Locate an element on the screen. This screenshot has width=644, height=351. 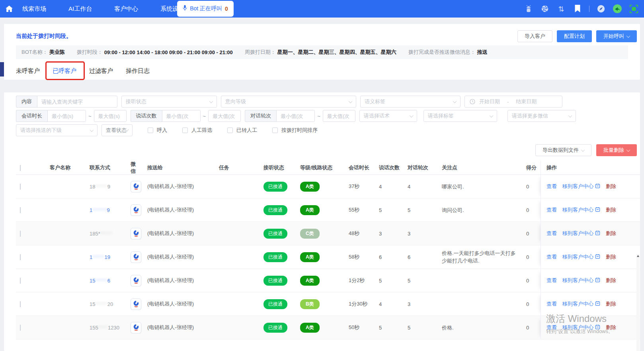
batch-delete-button: 批量删除 is located at coordinates (617, 150).